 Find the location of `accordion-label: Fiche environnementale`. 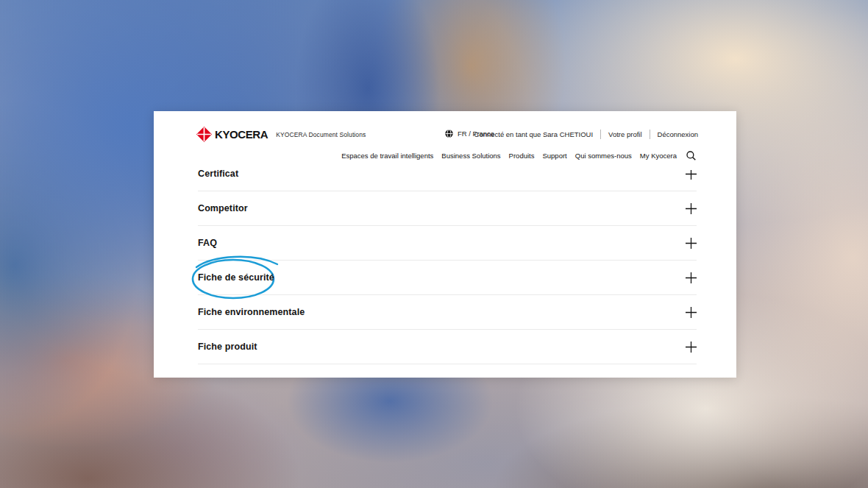

accordion-label: Fiche environnementale is located at coordinates (252, 312).